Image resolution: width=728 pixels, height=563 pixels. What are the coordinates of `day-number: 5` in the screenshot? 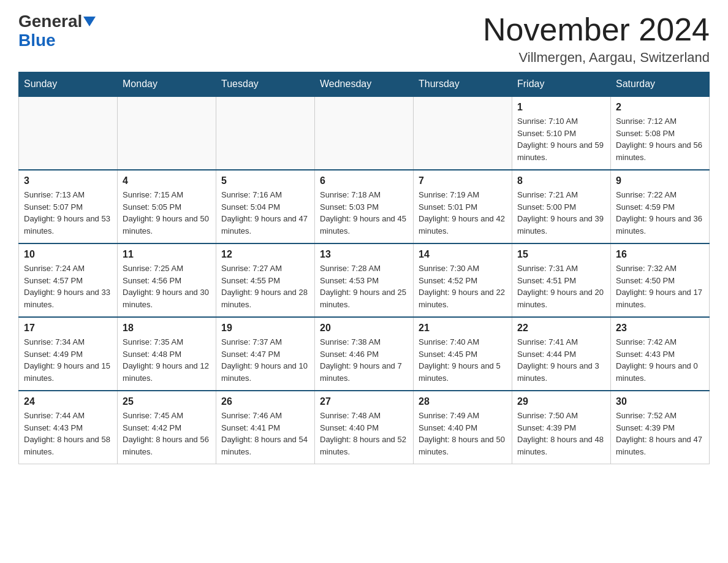 It's located at (265, 181).